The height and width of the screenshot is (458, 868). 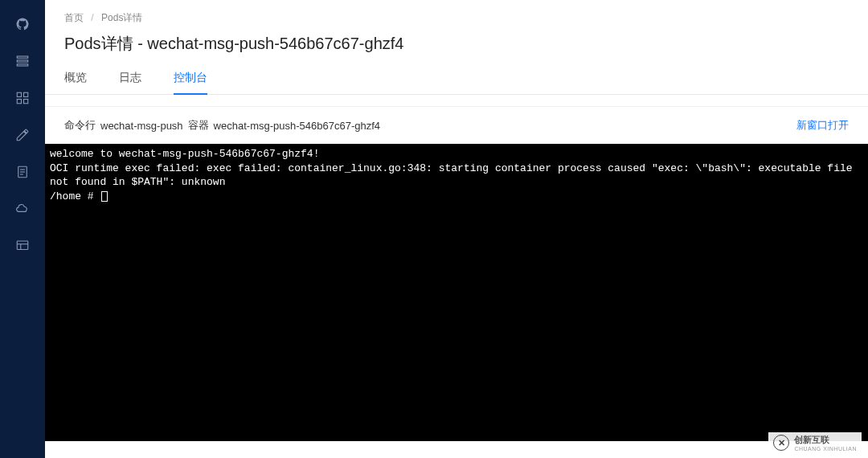 I want to click on list-icon, so click(x=23, y=61).